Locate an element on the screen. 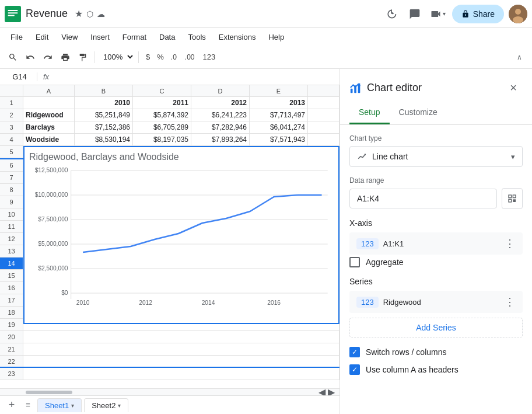 The height and width of the screenshot is (414, 532). row-number: 21 is located at coordinates (12, 349).